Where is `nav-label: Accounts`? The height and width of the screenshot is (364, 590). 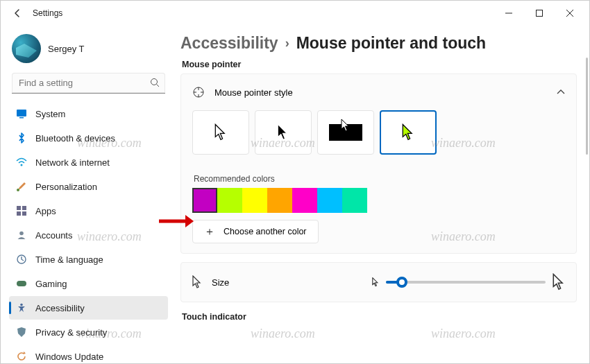 nav-label: Accounts is located at coordinates (54, 236).